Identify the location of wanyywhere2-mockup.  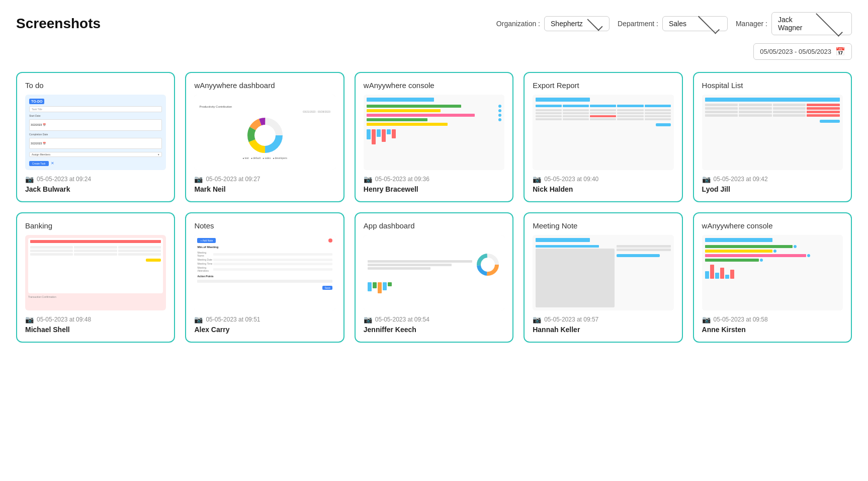
(772, 273).